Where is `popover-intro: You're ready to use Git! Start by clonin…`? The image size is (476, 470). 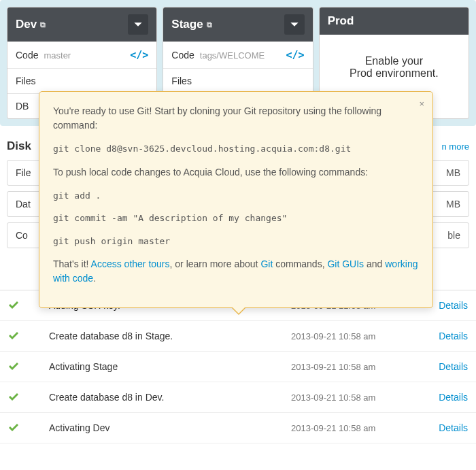 popover-intro: You're ready to use Git! Start by clonin… is located at coordinates (236, 118).